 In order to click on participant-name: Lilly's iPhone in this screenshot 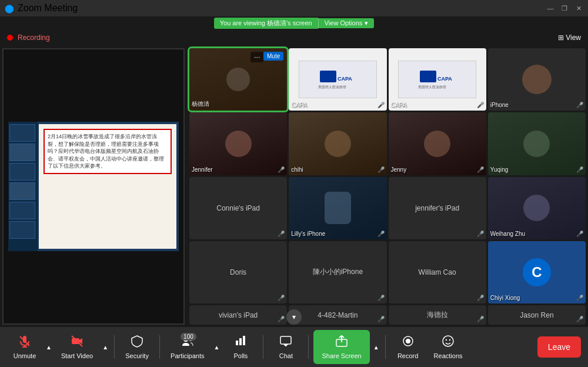, I will do `click(308, 234)`.